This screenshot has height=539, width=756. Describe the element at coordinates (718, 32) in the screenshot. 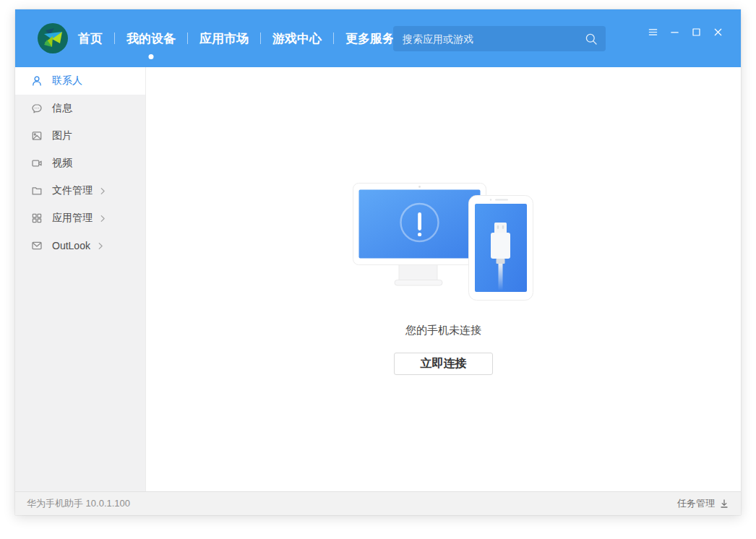

I see `close-button` at that location.